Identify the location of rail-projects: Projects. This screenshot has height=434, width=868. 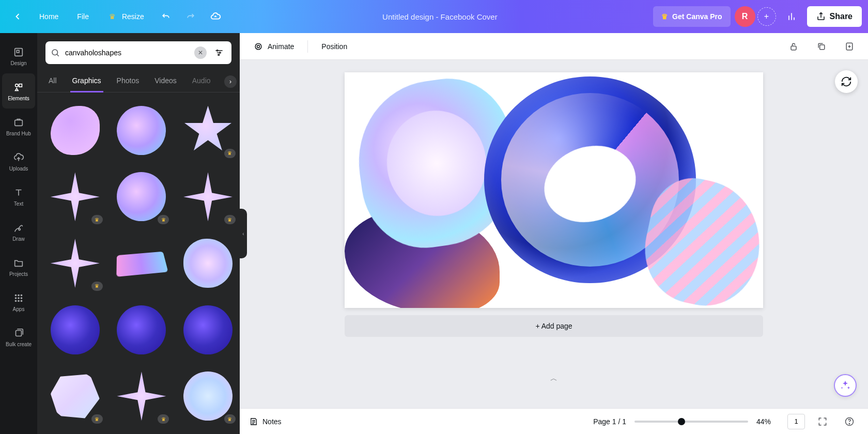
(19, 267).